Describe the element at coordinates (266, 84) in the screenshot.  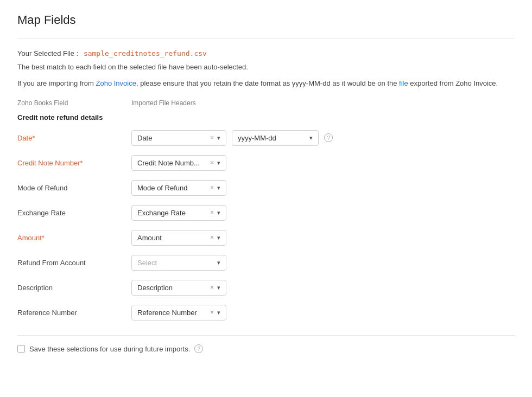
I see `warning-text: If you are importing from Zoho Invoice, …` at that location.